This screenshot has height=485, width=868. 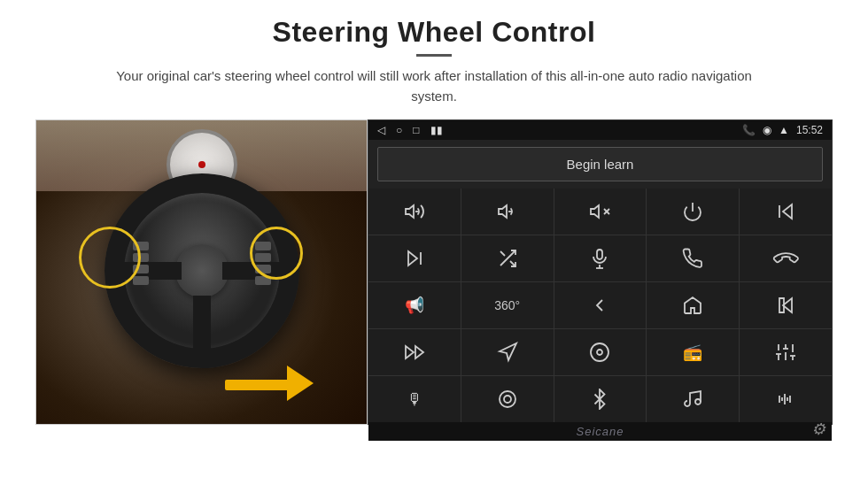 I want to click on seicane-watermark: Seicane ⚙, so click(x=601, y=432).